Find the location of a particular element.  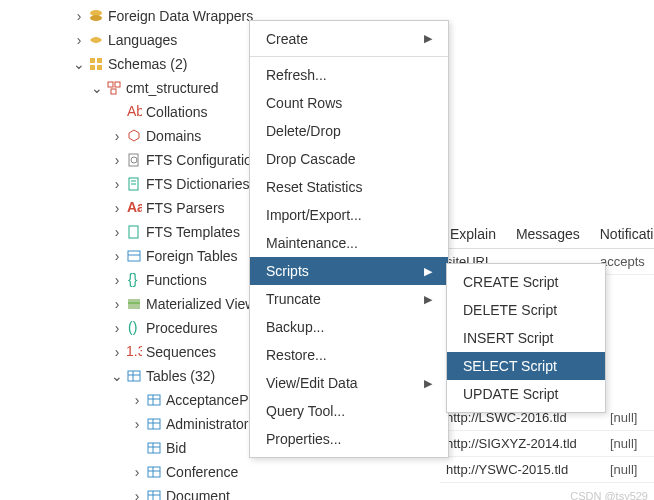

functions-icon: {} is located at coordinates (134, 280).